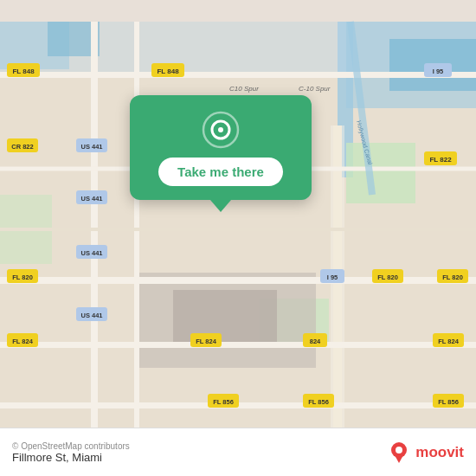  What do you see at coordinates (426, 453) in the screenshot?
I see `moovit-logo: moovit` at bounding box center [426, 453].